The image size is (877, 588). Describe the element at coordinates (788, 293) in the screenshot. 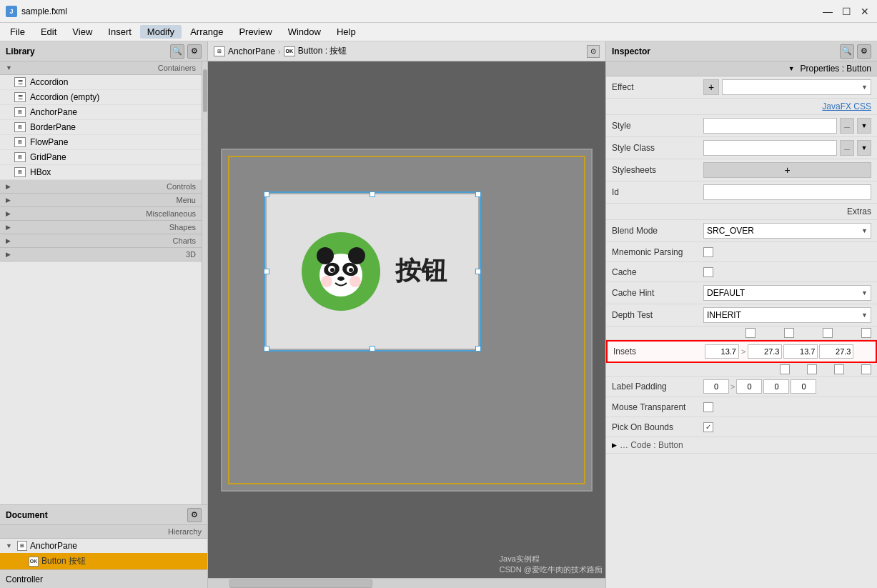

I see `cache-hint-control: DEFAULT ▼` at that location.